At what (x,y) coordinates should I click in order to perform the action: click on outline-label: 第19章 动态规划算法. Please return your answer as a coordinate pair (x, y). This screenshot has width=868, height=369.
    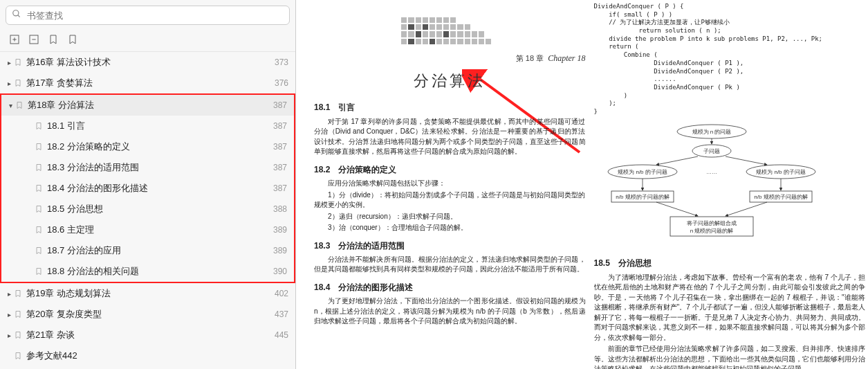
    Looking at the image, I should click on (148, 294).